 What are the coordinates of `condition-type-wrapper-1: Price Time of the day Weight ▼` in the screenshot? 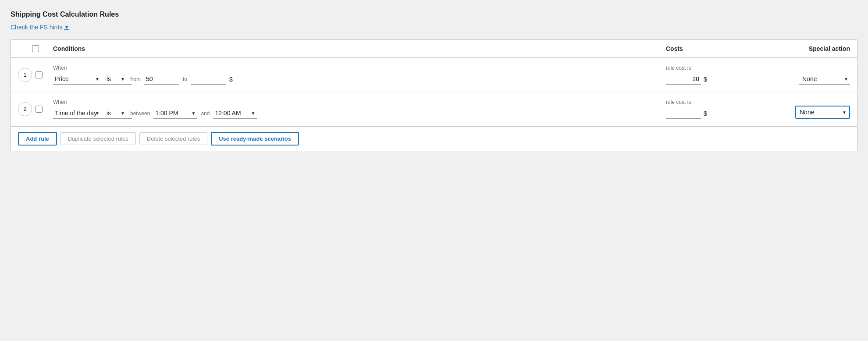 It's located at (77, 79).